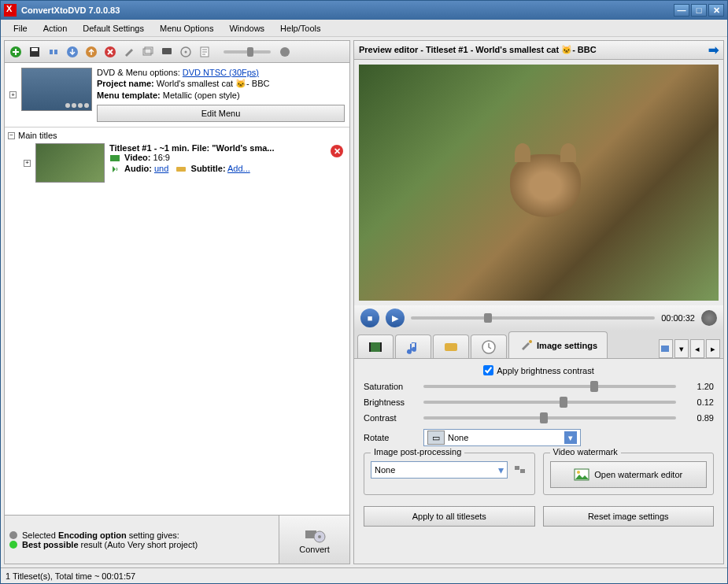 This screenshot has width=728, height=584. What do you see at coordinates (315, 535) in the screenshot?
I see `convert-icon` at bounding box center [315, 535].